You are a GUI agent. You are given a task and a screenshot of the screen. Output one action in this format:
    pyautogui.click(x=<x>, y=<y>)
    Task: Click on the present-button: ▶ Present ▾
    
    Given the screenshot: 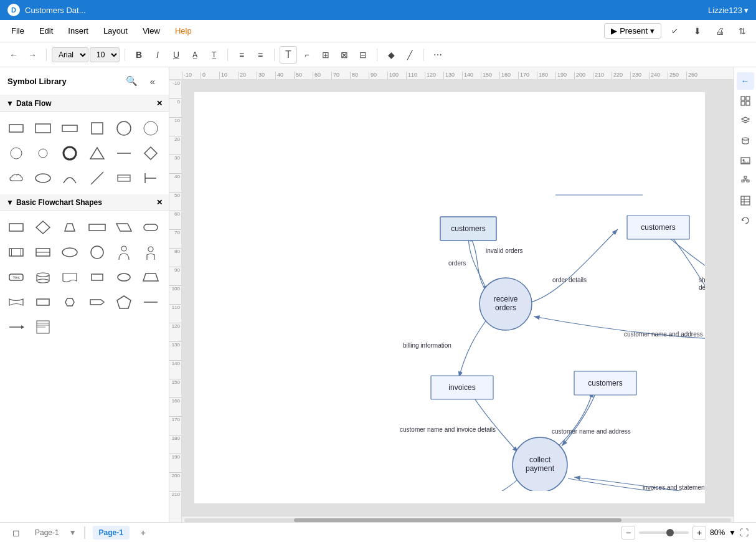 What is the action you would take?
    pyautogui.click(x=633, y=31)
    